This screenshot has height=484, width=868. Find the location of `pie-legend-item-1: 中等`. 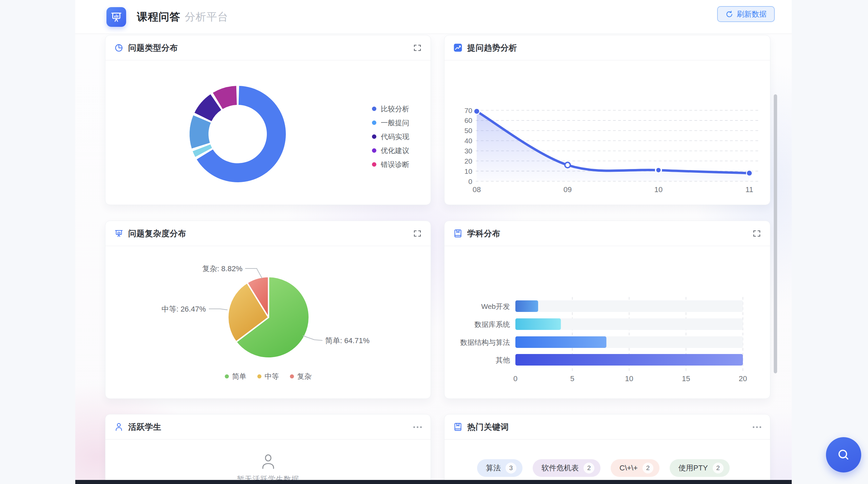

pie-legend-item-1: 中等 is located at coordinates (268, 376).